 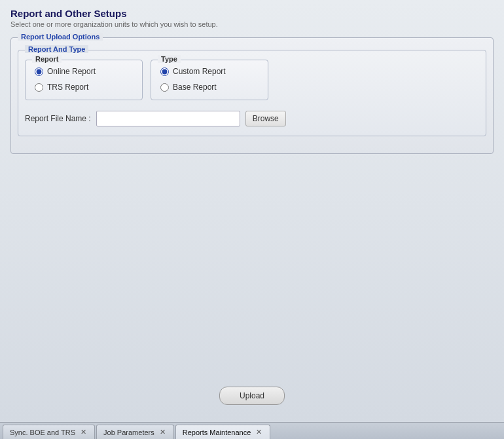 I want to click on browse-button: Browse, so click(x=266, y=119).